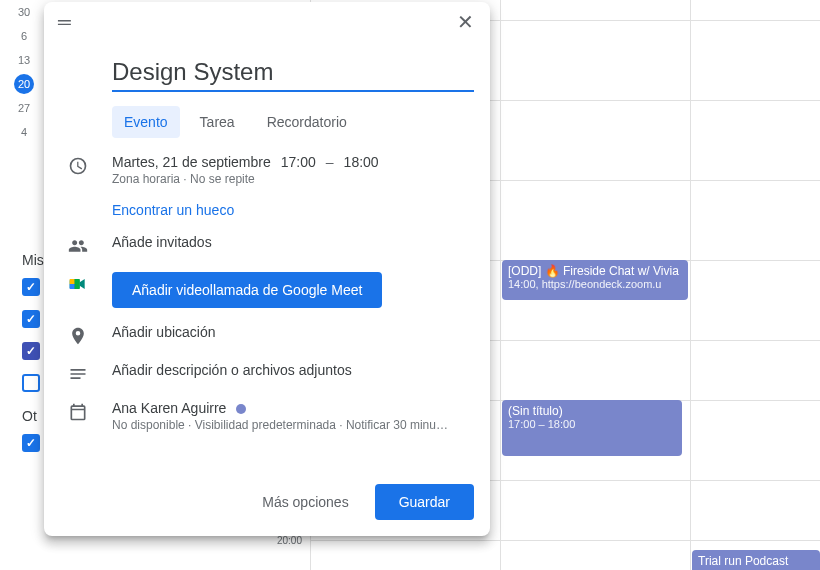 This screenshot has width=820, height=570. Describe the element at coordinates (756, 560) in the screenshot. I see `calendar-event: Trial run Podcast 21:00` at that location.